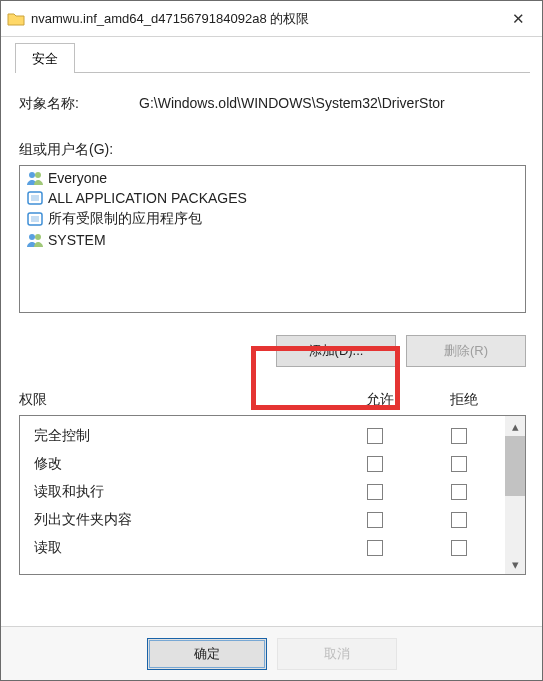 The image size is (543, 681). What do you see at coordinates (515, 495) in the screenshot?
I see `scrollbar: ▴ ▾` at bounding box center [515, 495].